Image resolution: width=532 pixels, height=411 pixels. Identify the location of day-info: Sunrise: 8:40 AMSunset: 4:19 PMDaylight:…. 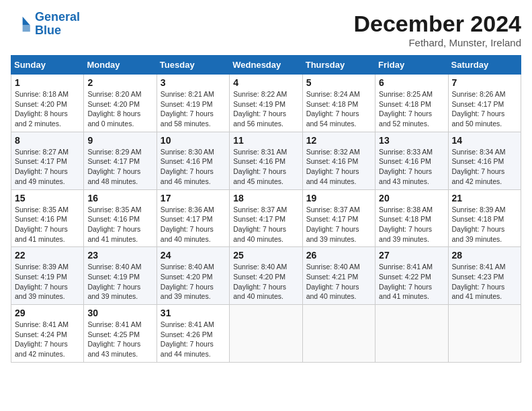
(120, 282).